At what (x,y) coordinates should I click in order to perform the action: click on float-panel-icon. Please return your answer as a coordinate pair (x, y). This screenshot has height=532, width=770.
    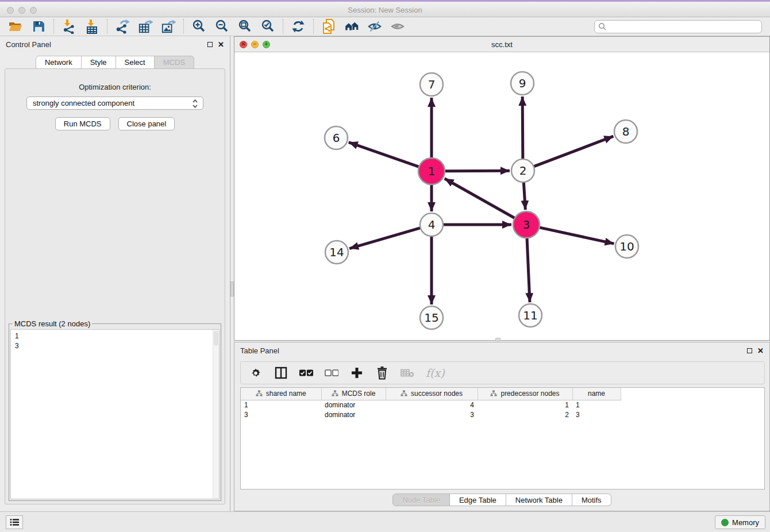
    Looking at the image, I should click on (210, 45).